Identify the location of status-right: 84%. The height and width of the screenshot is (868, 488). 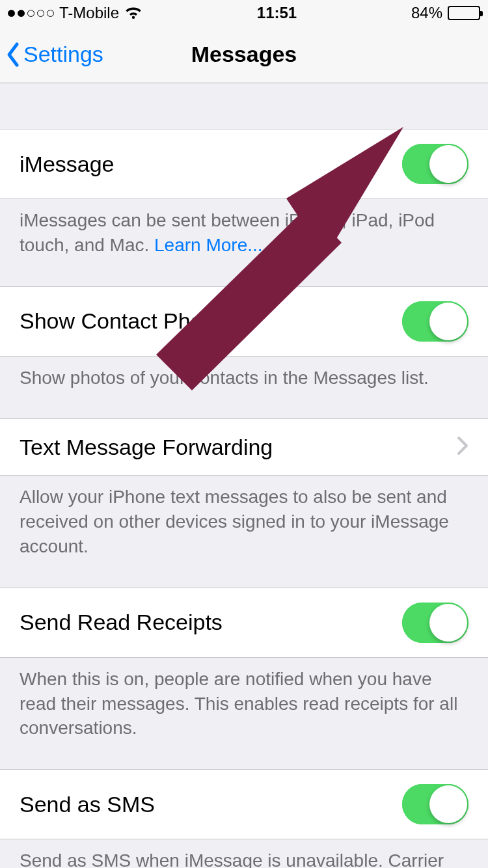
(446, 13).